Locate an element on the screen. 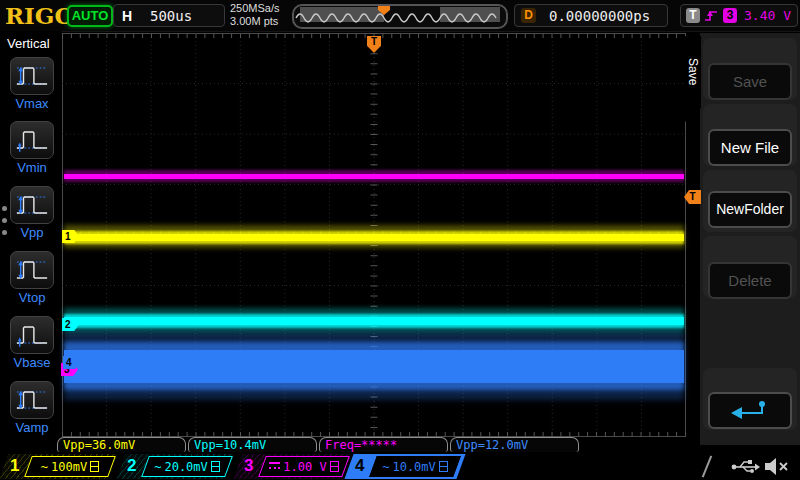  channel-4-number: 4 is located at coordinates (360, 466).